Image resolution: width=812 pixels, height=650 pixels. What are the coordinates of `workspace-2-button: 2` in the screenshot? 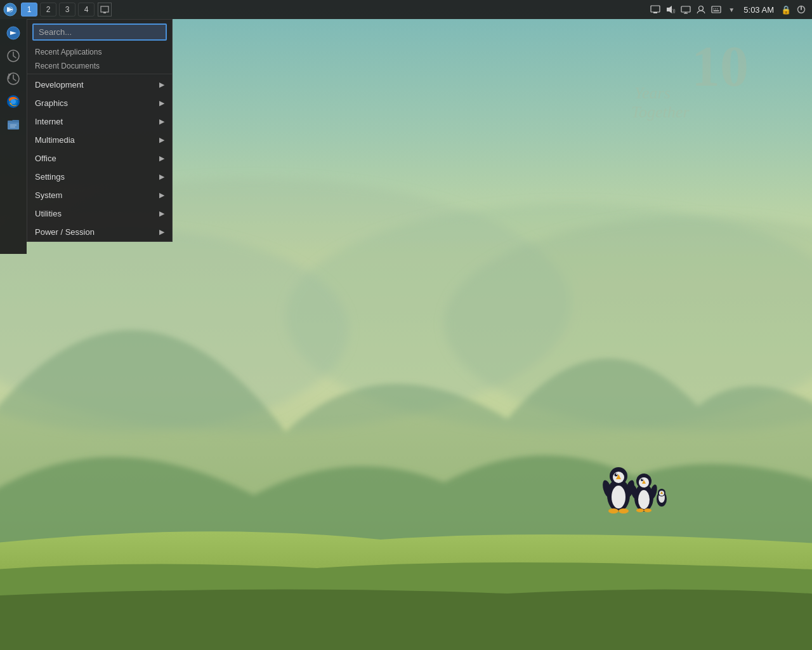 It's located at (48, 10).